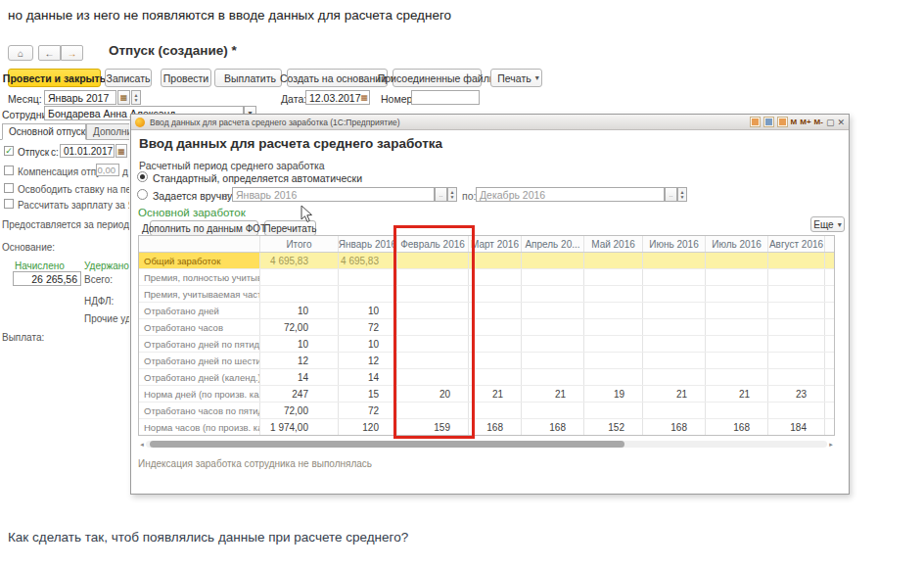  What do you see at coordinates (87, 151) in the screenshot?
I see `vacation-from-input: 01.01.2017` at bounding box center [87, 151].